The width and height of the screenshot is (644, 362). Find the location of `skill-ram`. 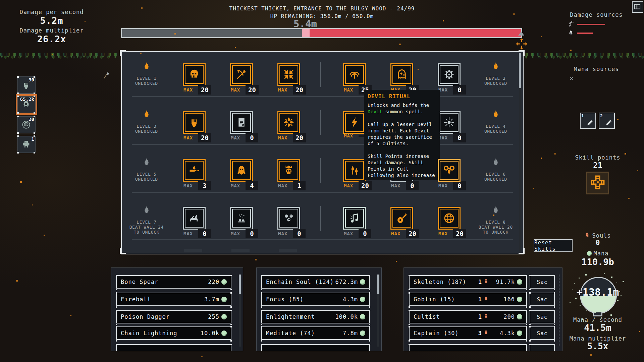

skill-ram is located at coordinates (449, 170).